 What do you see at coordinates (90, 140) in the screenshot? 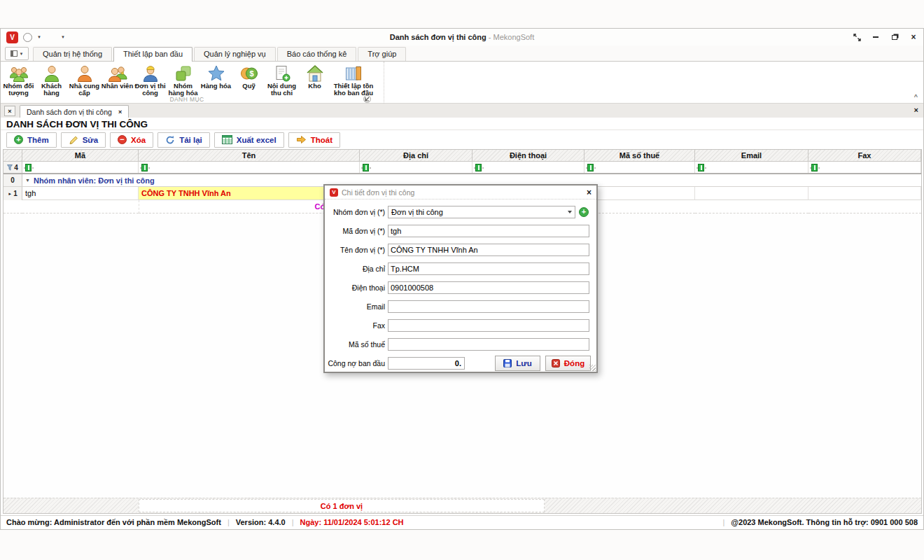
I see `edit-button-label: Sửa` at bounding box center [90, 140].